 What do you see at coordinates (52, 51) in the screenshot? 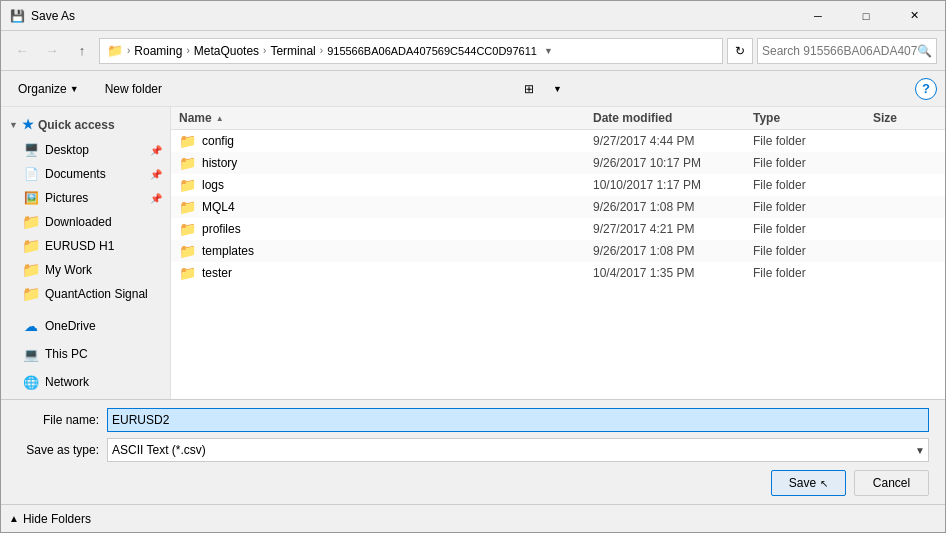
I see `forward-button: →` at bounding box center [52, 51].